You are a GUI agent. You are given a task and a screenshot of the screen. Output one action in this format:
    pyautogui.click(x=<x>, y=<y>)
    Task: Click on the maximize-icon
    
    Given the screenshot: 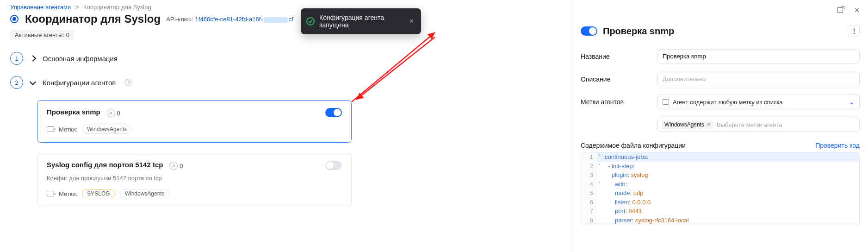 What is the action you would take?
    pyautogui.click(x=840, y=10)
    